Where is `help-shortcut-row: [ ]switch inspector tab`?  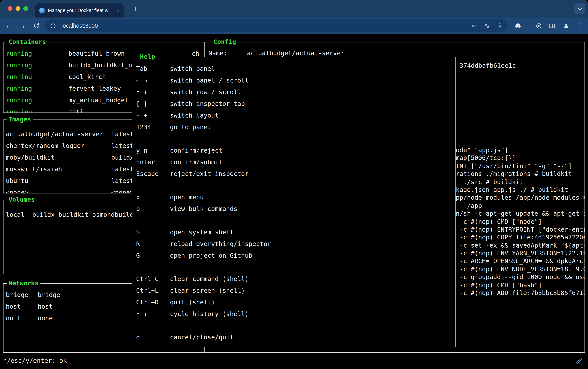 help-shortcut-row: [ ]switch inspector tab is located at coordinates (294, 104).